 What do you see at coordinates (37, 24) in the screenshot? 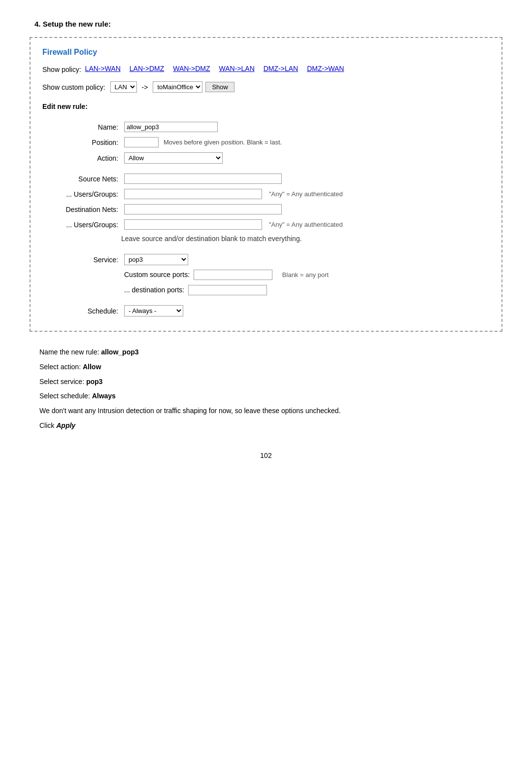
I see `step-number: 4.` at bounding box center [37, 24].